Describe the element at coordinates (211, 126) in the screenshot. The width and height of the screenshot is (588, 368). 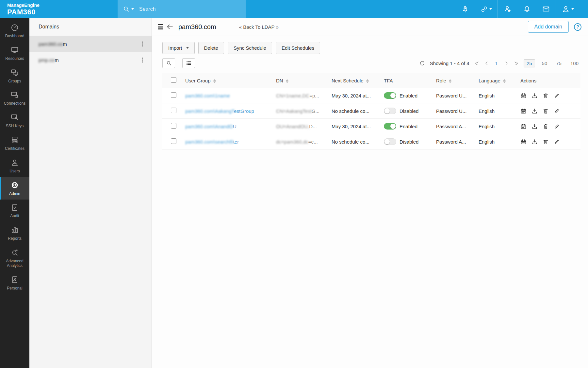
I see `user-group-link: pam360.com\AnandOU` at that location.